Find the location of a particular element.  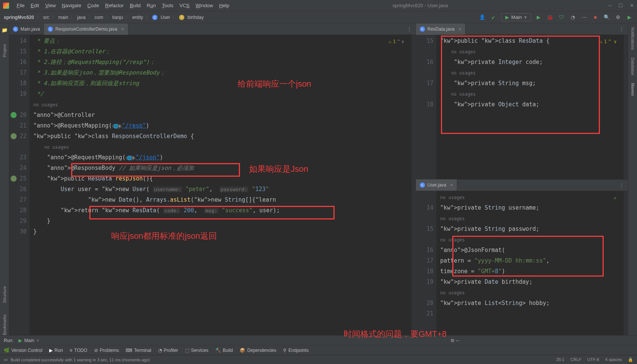

main-toolbar: 👤 ↙ ▶ Main ▾ ▶ 🐞 🛡 ◔ ⋯ ■ 🔍 ⚙ ▶ is located at coordinates (556, 17).